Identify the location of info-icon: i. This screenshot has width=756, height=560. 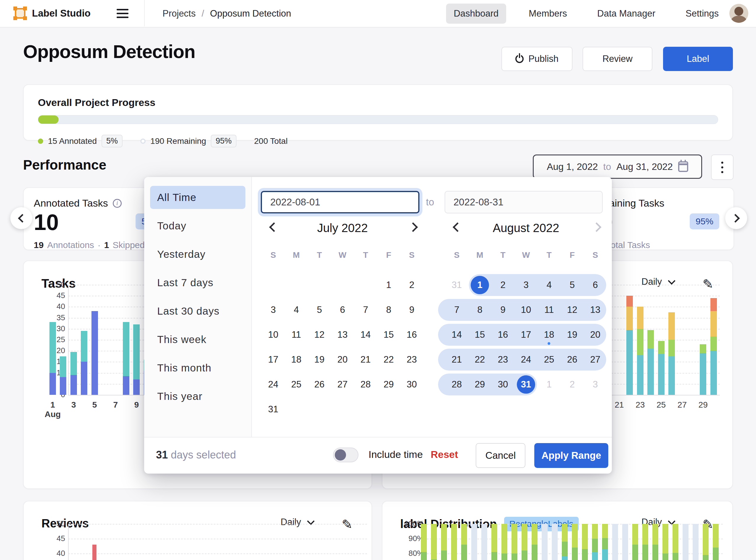
(117, 203).